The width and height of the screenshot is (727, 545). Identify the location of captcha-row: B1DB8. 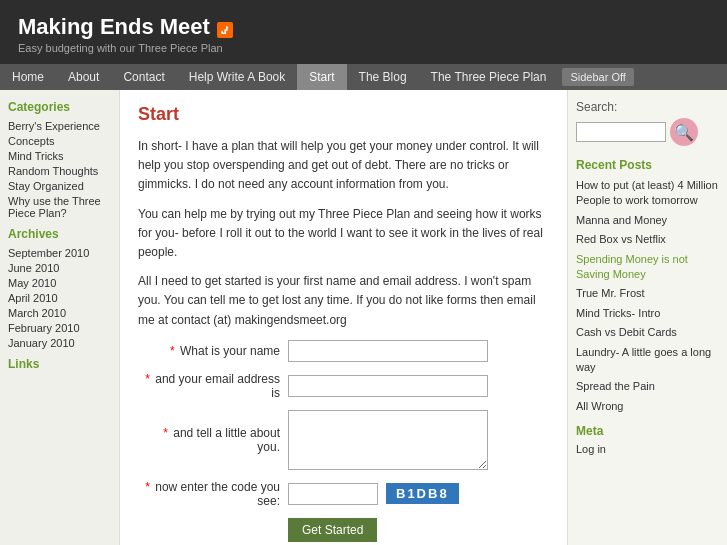
(374, 494).